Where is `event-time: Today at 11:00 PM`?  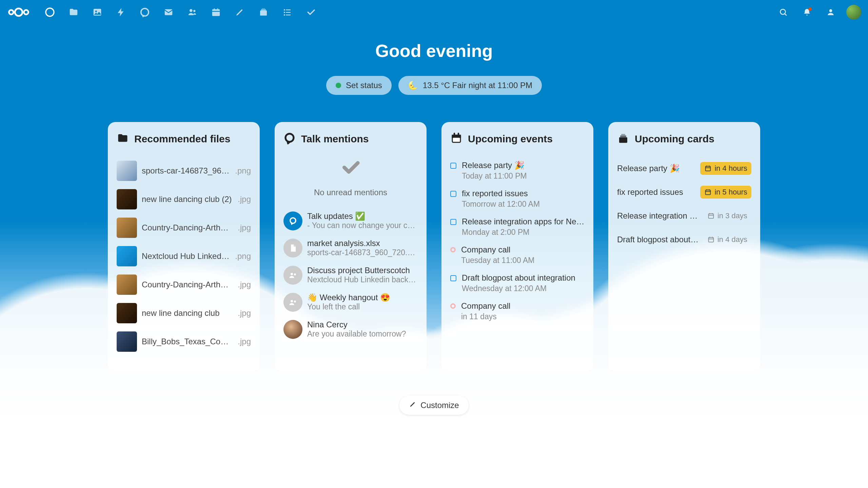
event-time: Today at 11:00 PM is located at coordinates (523, 176).